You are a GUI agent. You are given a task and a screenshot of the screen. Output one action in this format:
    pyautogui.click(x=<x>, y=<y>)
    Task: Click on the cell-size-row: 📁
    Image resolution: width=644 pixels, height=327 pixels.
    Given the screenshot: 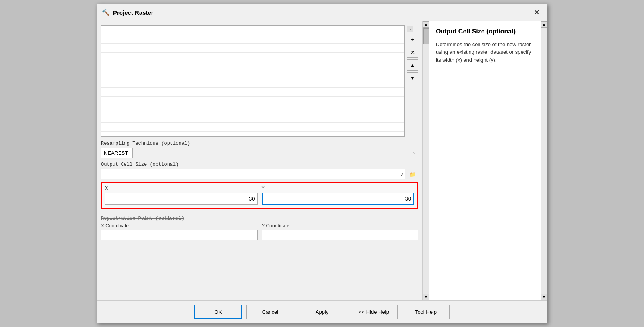 What is the action you would take?
    pyautogui.click(x=259, y=174)
    